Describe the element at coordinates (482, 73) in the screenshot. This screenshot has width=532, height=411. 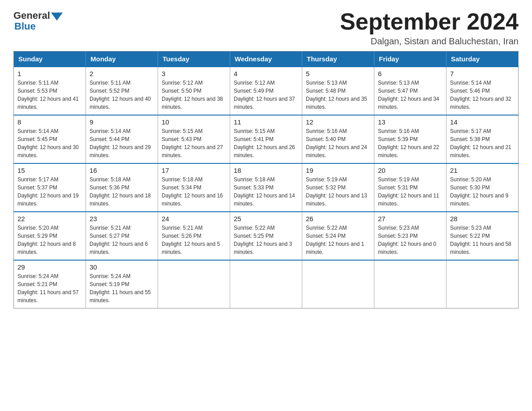
I see `day-number: 7` at that location.